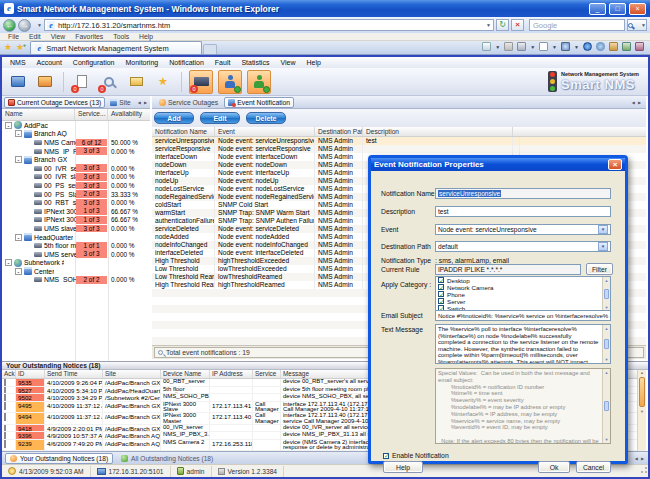  Describe the element at coordinates (76, 272) in the screenshot. I see `tree-row: - Center` at that location.